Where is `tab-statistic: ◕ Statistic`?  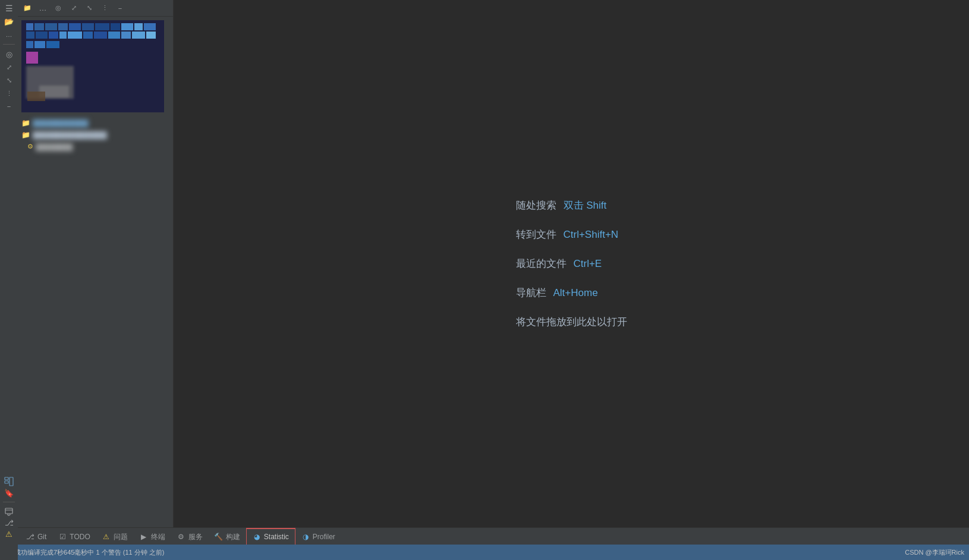
tab-statistic: ◕ Statistic is located at coordinates (271, 536).